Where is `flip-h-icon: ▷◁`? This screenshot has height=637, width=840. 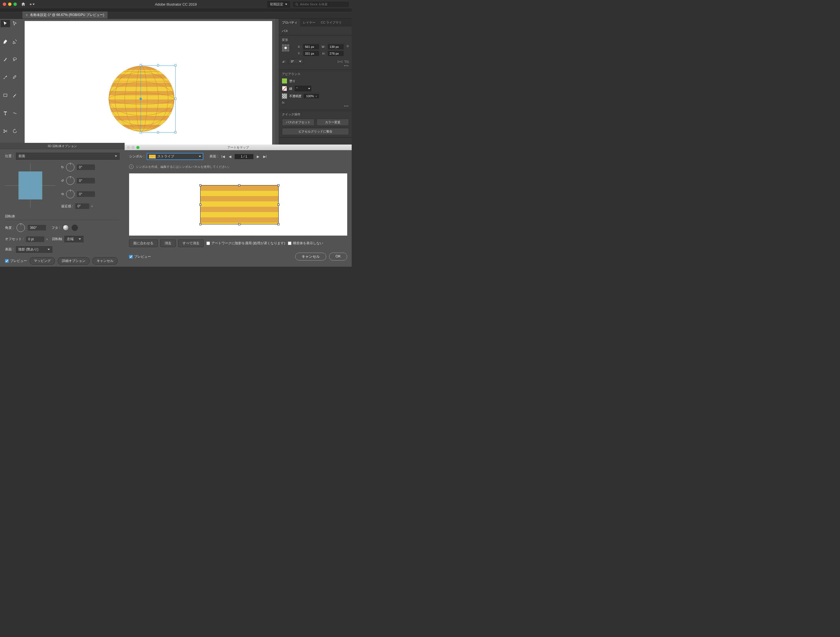
flip-h-icon: ▷◁ is located at coordinates (340, 62).